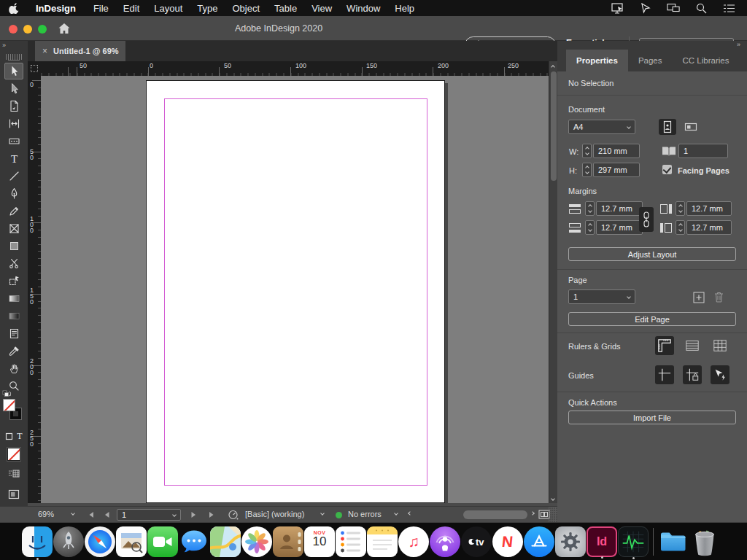 This screenshot has height=560, width=747. Describe the element at coordinates (14, 246) in the screenshot. I see `rectangle-tool` at that location.